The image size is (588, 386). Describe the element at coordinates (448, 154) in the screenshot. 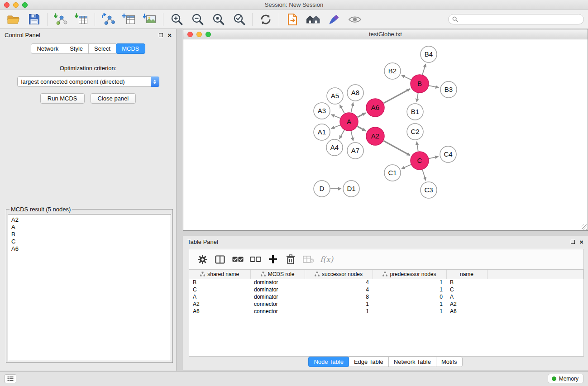

I see `graph-node-C4: C4` at that location.